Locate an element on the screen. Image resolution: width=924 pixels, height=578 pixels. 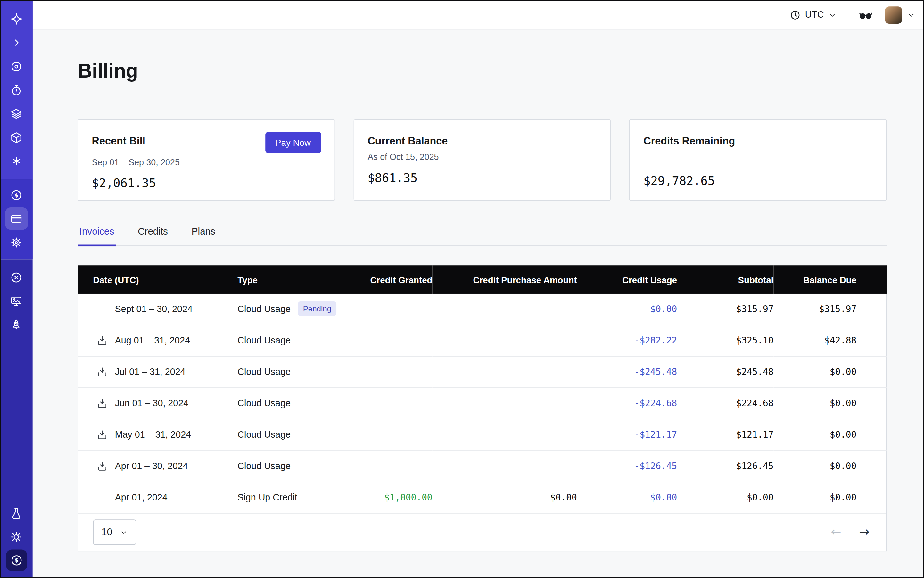
sidebar-item-billing is located at coordinates (16, 219).